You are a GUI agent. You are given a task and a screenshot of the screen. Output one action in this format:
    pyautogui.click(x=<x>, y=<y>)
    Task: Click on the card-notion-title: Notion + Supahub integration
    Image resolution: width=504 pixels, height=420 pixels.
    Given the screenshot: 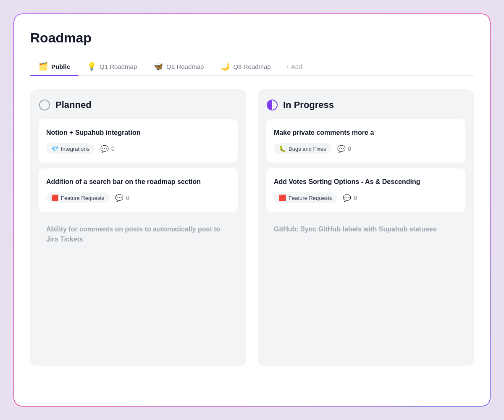 What is the action you would take?
    pyautogui.click(x=138, y=133)
    